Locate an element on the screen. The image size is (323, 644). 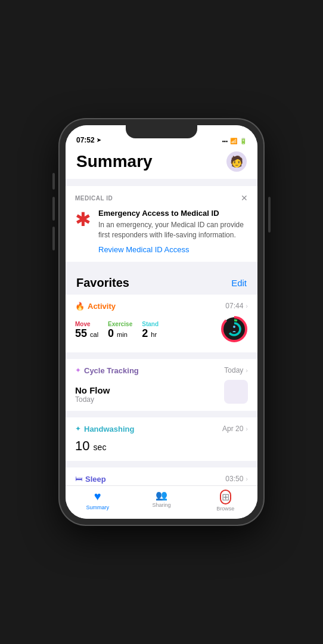
sleep-header: 🛏 Sleep 03:50 › is located at coordinates (162, 479).